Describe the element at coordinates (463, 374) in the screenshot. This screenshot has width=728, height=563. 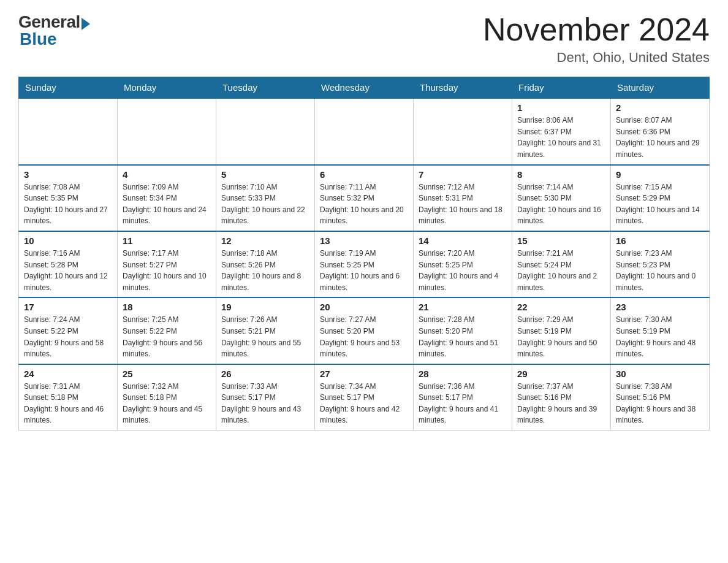
I see `day-number: 28` at that location.